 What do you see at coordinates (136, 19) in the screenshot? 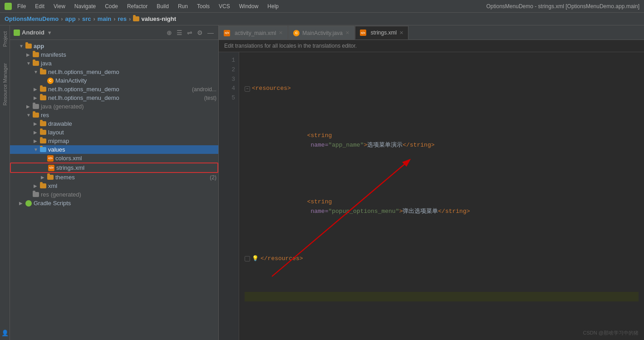
I see `breadcrumb-folder-icon` at bounding box center [136, 19].